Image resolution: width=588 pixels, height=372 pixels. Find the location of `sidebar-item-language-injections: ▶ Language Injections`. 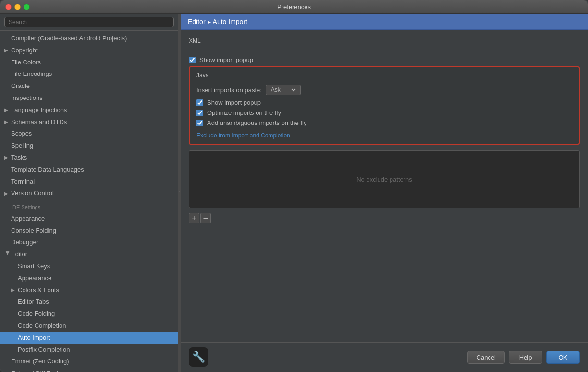

sidebar-item-language-injections: ▶ Language Injections is located at coordinates (89, 111).